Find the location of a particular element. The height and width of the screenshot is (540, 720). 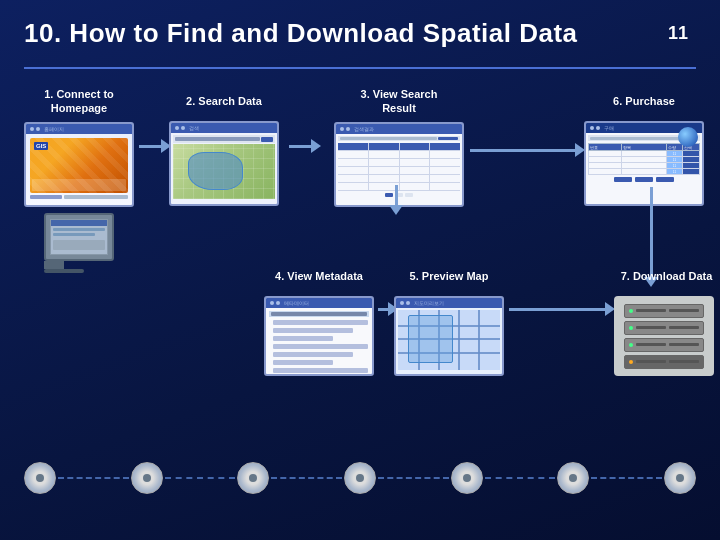

step-6-label: 6. Purchase is located at coordinates (644, 101).